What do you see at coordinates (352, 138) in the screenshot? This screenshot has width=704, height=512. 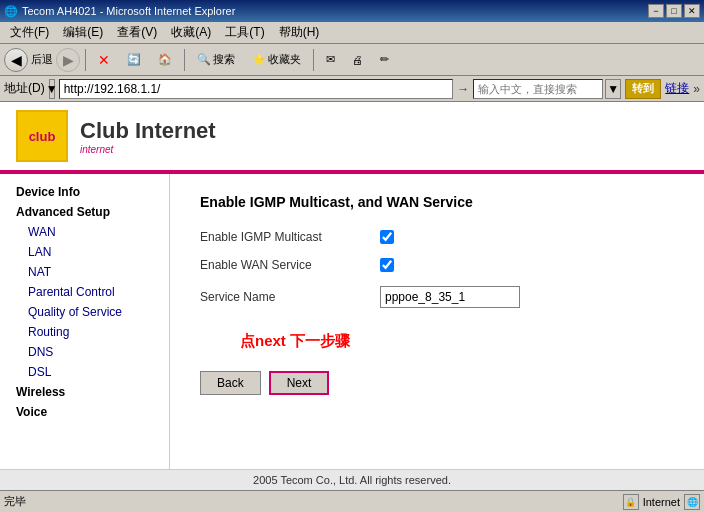 I see `logo-area: club Club Internet internet` at bounding box center [352, 138].